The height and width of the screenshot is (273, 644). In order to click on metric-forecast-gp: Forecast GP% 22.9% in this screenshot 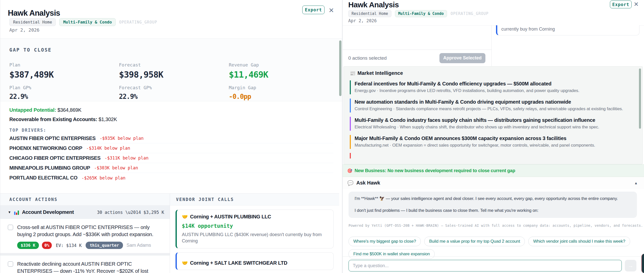, I will do `click(135, 93)`.